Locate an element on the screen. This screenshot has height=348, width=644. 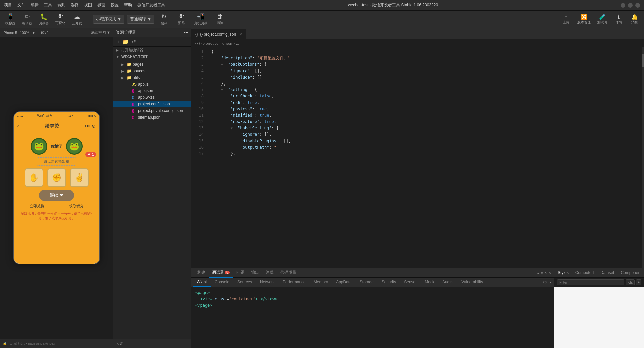
tree-item-appjson: {} app.json is located at coordinates (152, 91).